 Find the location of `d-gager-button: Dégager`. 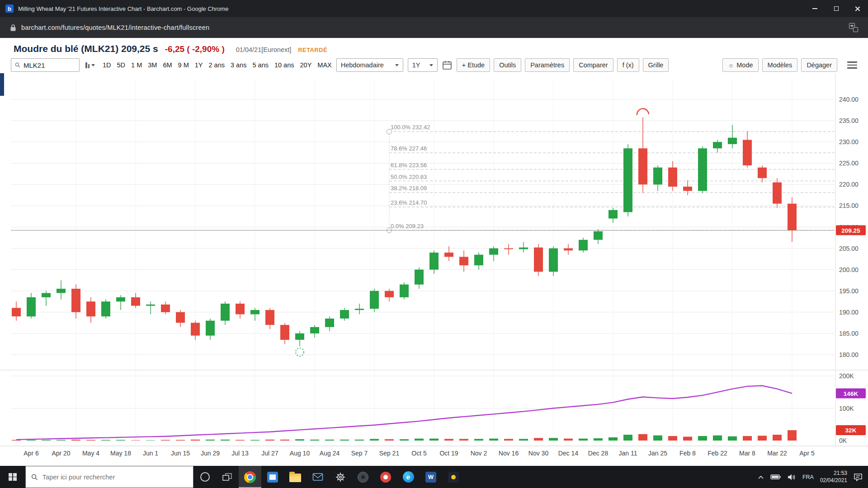

d-gager-button: Dégager is located at coordinates (819, 65).